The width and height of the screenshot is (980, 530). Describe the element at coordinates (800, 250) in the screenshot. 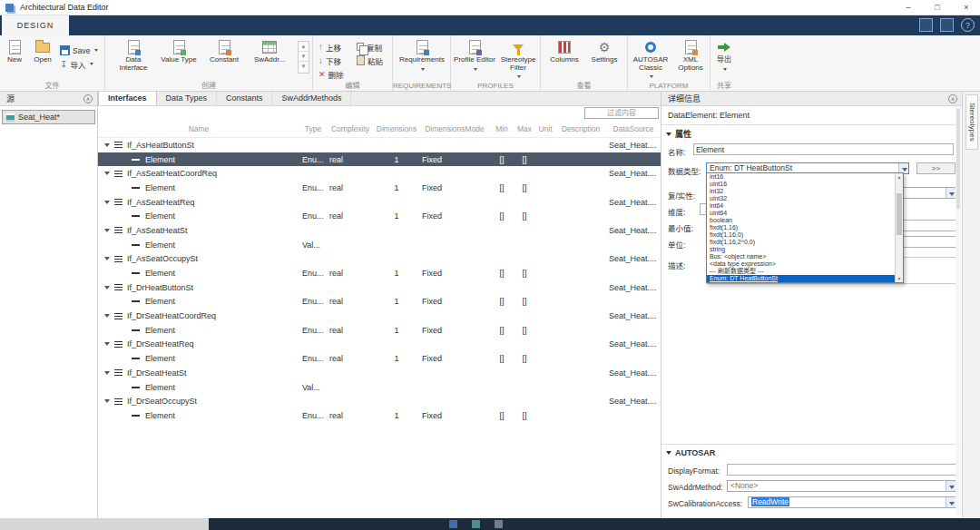

I see `datatype-option: string` at that location.